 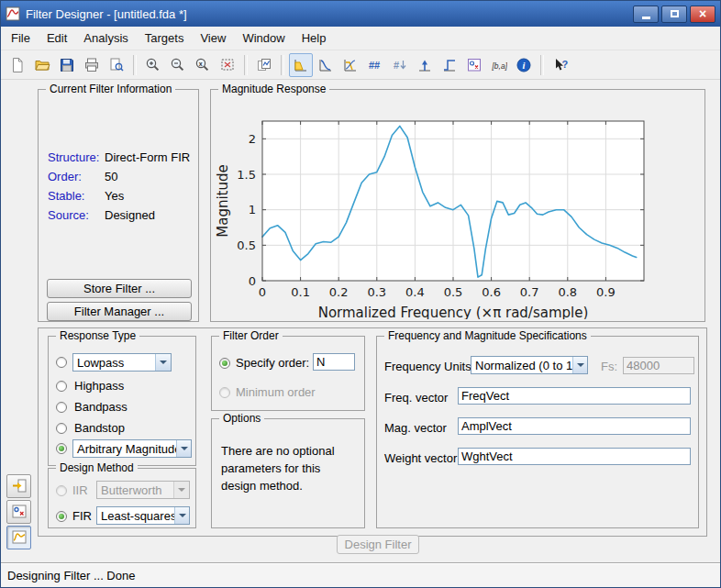 What do you see at coordinates (225, 393) in the screenshot?
I see `minimum-order-radio` at bounding box center [225, 393].